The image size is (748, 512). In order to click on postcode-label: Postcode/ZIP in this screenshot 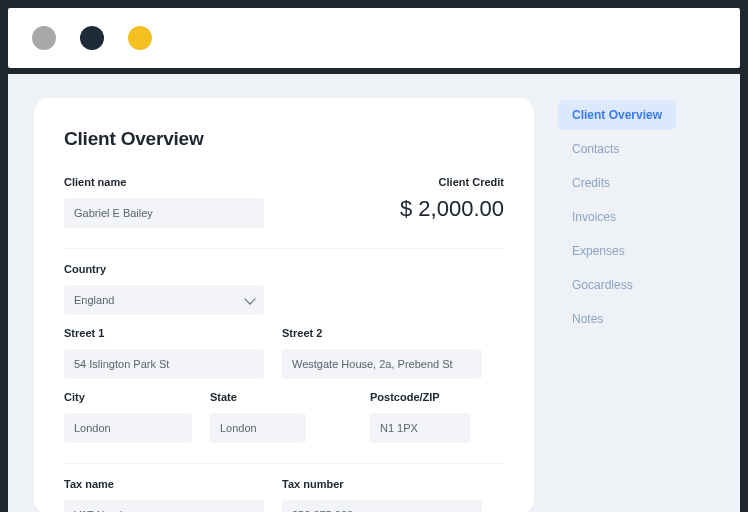, I will do `click(420, 397)`.